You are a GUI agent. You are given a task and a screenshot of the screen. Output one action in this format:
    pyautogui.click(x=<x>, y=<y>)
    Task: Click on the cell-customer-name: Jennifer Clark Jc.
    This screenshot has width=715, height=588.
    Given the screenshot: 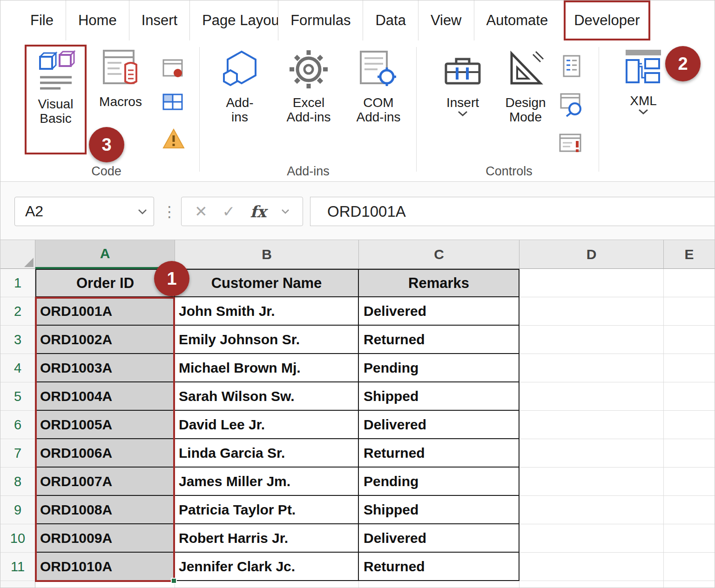 What is the action you would take?
    pyautogui.click(x=267, y=567)
    